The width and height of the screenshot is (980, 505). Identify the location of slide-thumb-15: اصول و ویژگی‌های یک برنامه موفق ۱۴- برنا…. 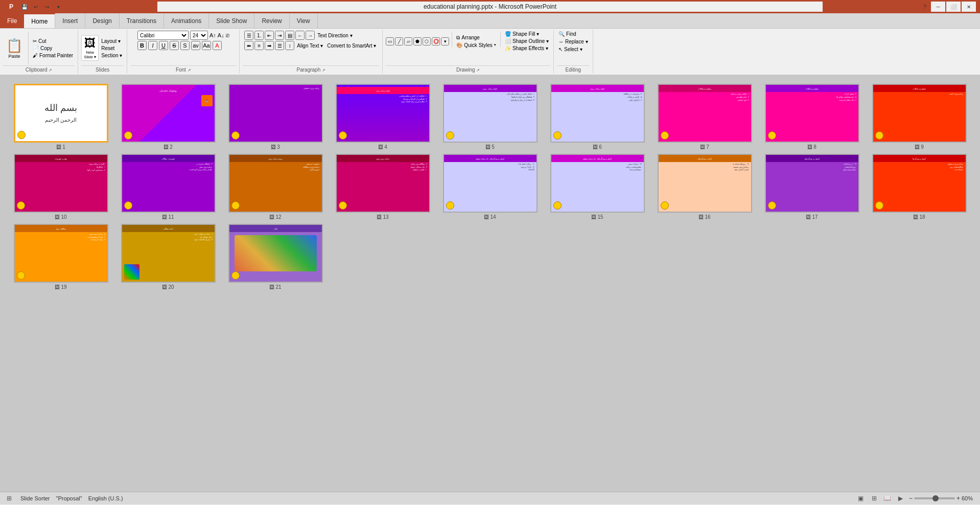
(598, 183).